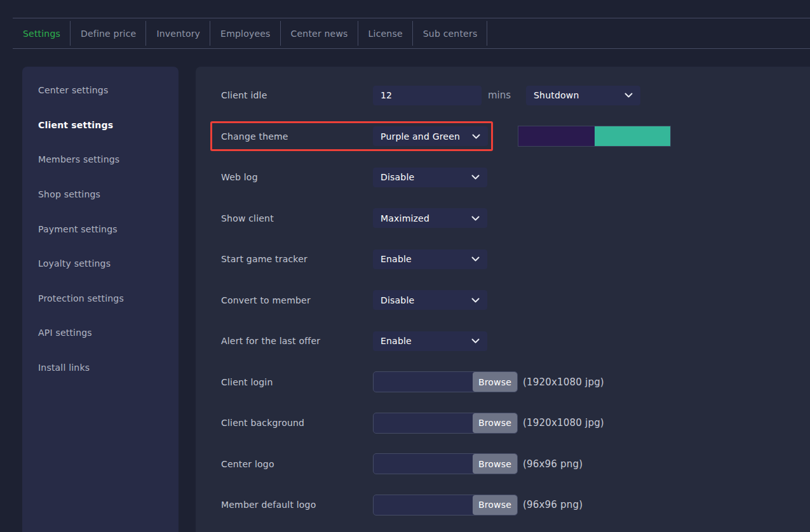 The width and height of the screenshot is (810, 532). I want to click on start-game-tracker-value: Enable, so click(396, 259).